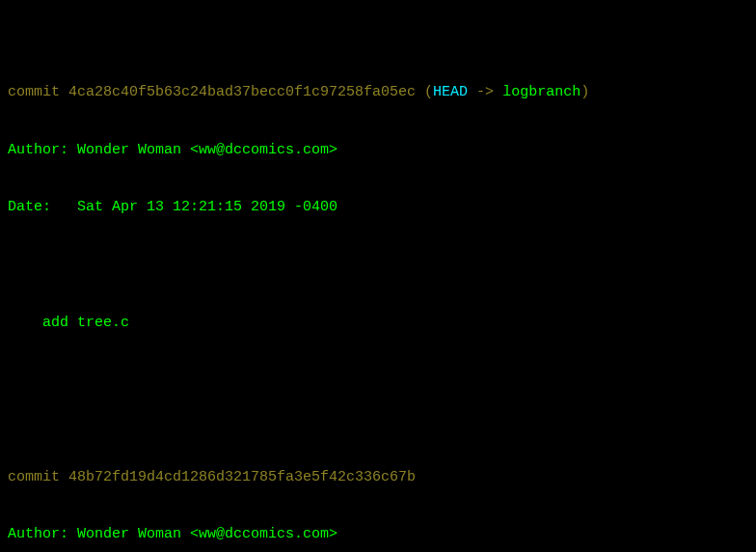 This screenshot has width=756, height=552. What do you see at coordinates (485, 93) in the screenshot?
I see `ref-arrow-icon: ->` at bounding box center [485, 93].